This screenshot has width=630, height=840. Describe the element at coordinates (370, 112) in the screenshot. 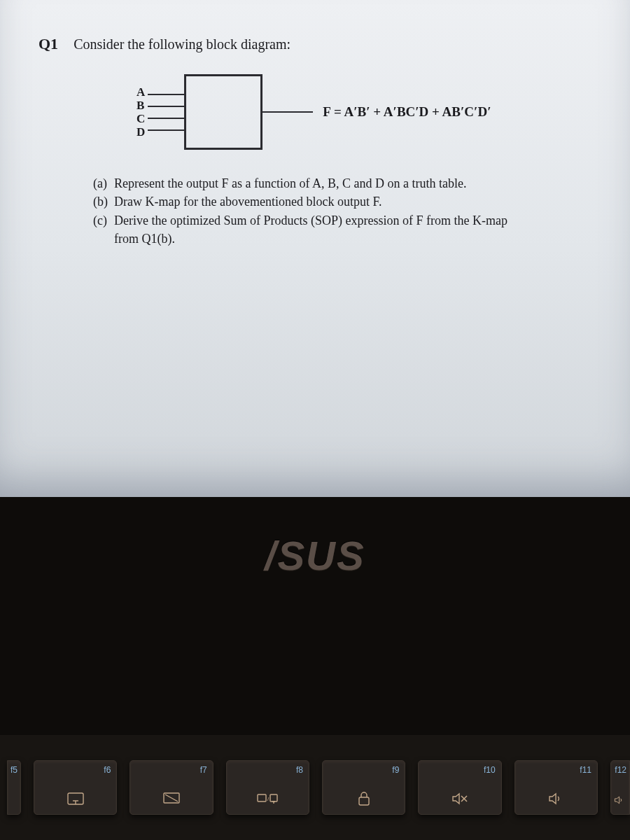

I see `block-diagram: A B C D F = A′B′ + A′BC′D + AB′C′D′` at that location.